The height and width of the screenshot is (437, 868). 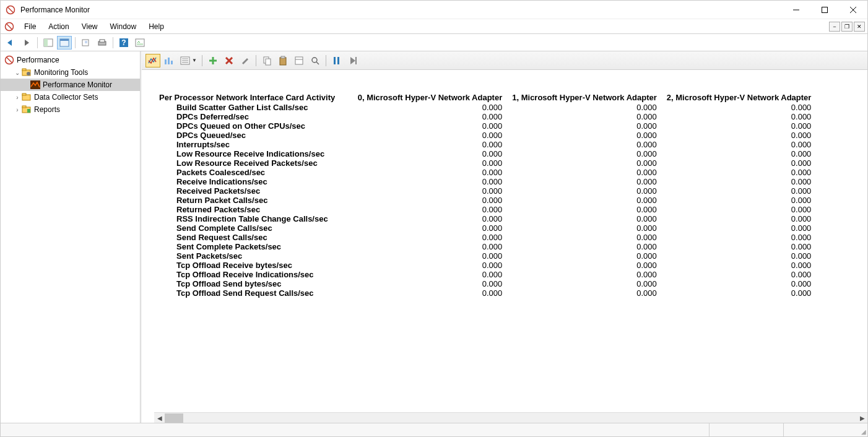 What do you see at coordinates (485, 154) in the screenshot?
I see `table-row: Low Resource Receive Indications/sec0.00…` at bounding box center [485, 154].